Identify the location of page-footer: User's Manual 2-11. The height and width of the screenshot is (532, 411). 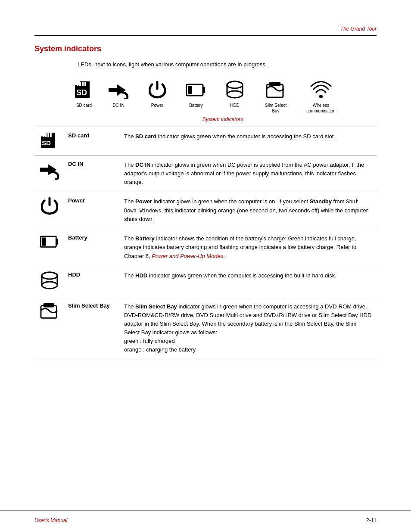
(206, 521).